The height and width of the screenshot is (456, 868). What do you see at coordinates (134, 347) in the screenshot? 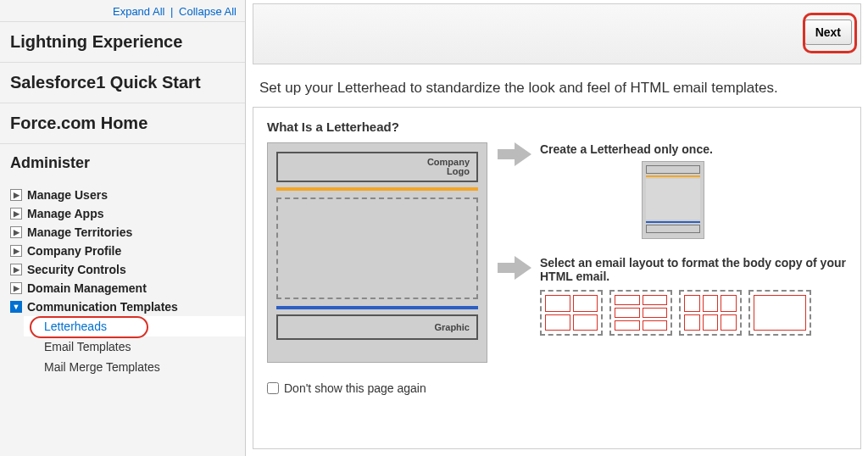
I see `subtree-email-templates: Email Templates` at bounding box center [134, 347].